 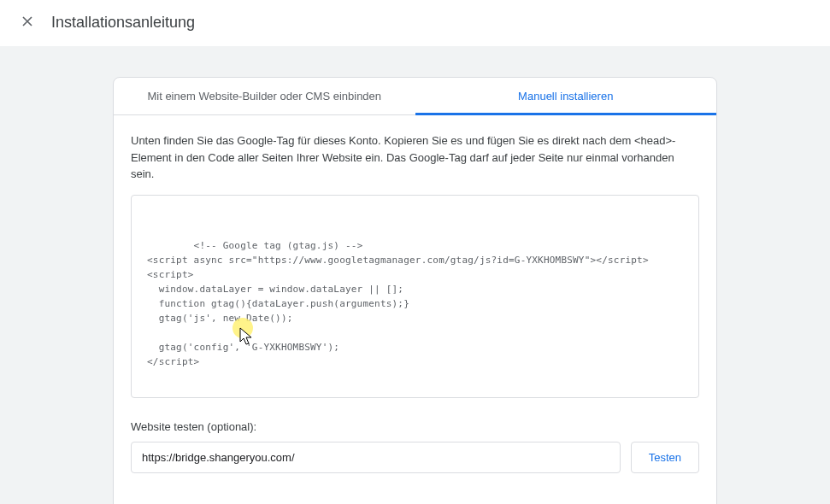 What do you see at coordinates (566, 96) in the screenshot?
I see `tab-label: Manuell installieren` at bounding box center [566, 96].